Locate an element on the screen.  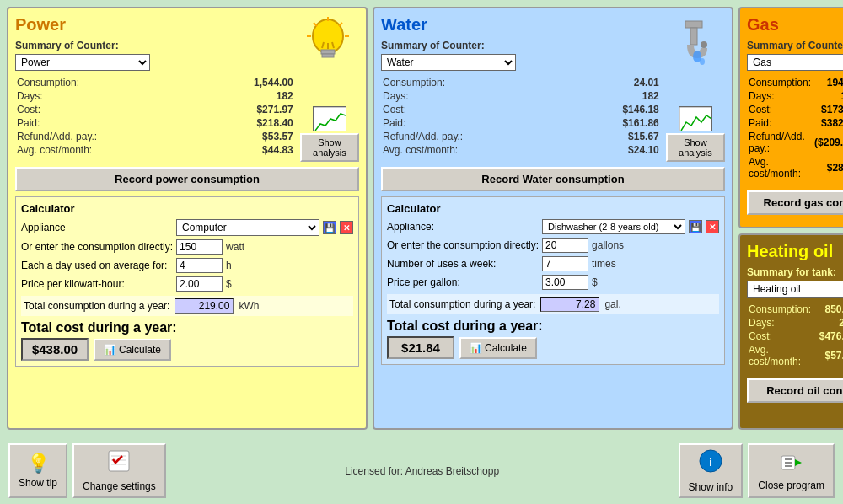
tip-bulb-icon: 💡 is located at coordinates (39, 464).